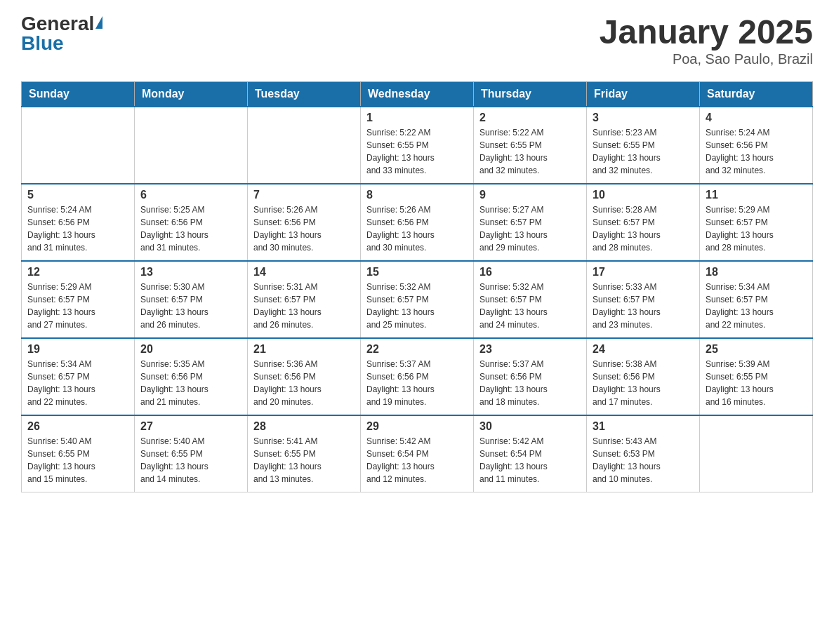 Image resolution: width=834 pixels, height=644 pixels. What do you see at coordinates (531, 94) in the screenshot?
I see `calendar-header-thursday: Thursday` at bounding box center [531, 94].